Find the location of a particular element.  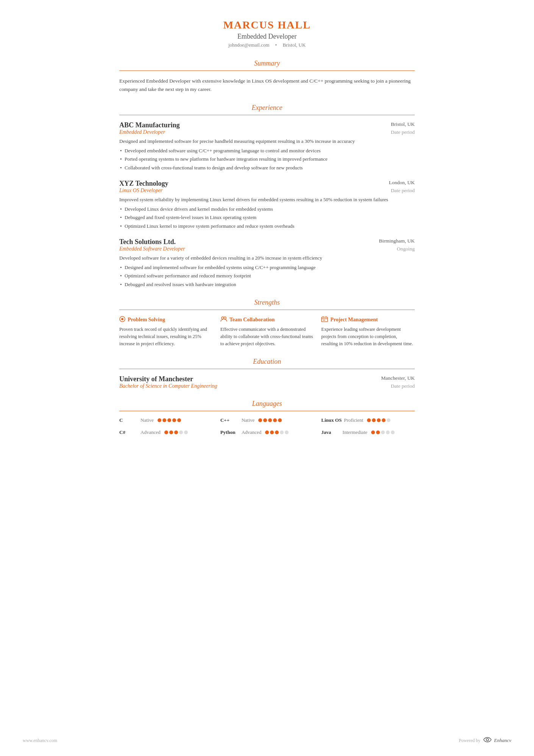

exp-desc-1: Improved system reliability by implement… is located at coordinates (267, 200).